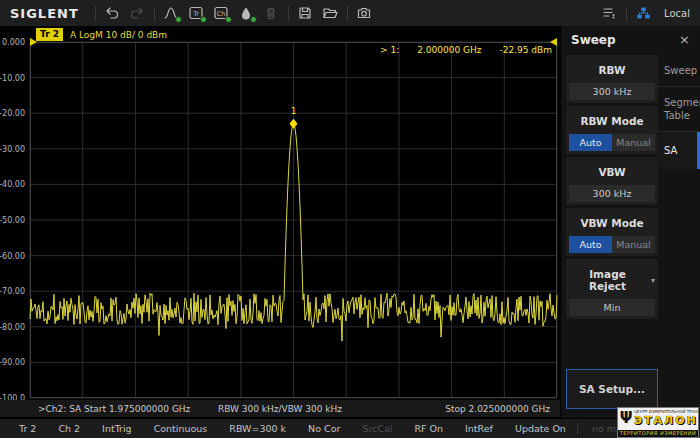  Describe the element at coordinates (12, 256) in the screenshot. I see `y-axis-tick-label: -60.00` at that location.